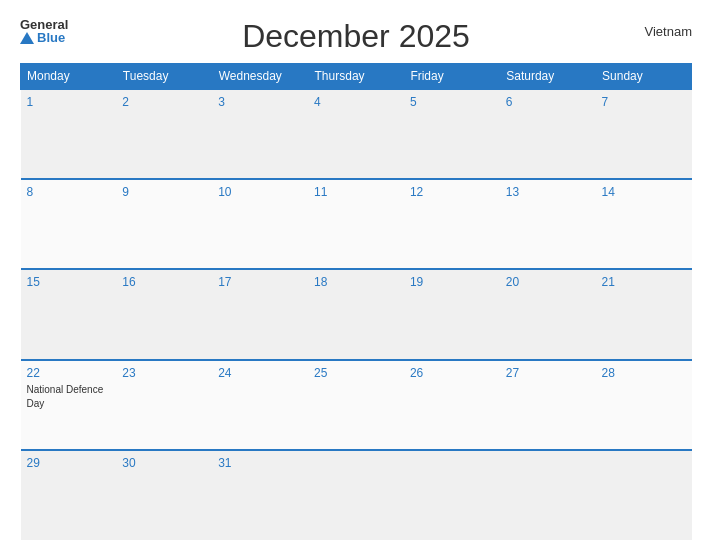 The width and height of the screenshot is (712, 550). I want to click on calendar-cell: 14, so click(644, 224).